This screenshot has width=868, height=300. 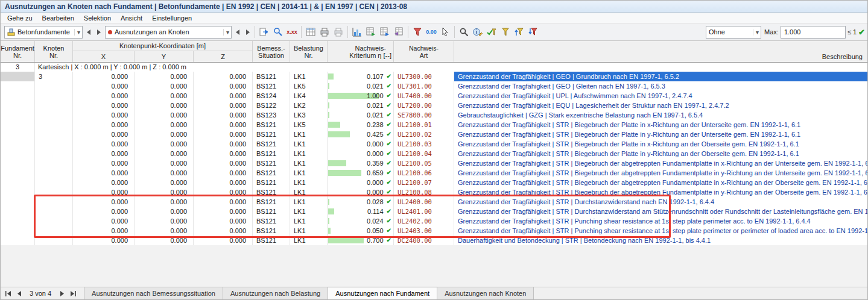 I want to click on table-settings-icon, so click(x=311, y=32).